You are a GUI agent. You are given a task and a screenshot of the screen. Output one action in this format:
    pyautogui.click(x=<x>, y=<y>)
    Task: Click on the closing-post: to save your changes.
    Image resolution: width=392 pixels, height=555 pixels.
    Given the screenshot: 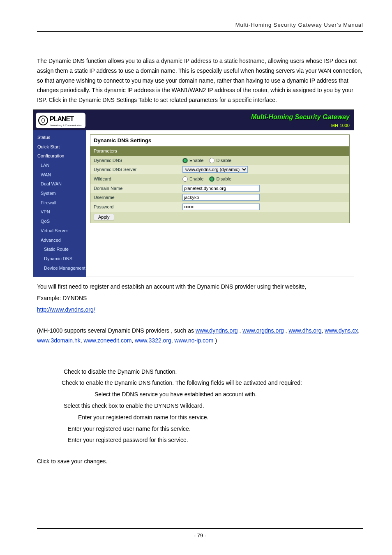 What is the action you would take?
    pyautogui.click(x=79, y=461)
    